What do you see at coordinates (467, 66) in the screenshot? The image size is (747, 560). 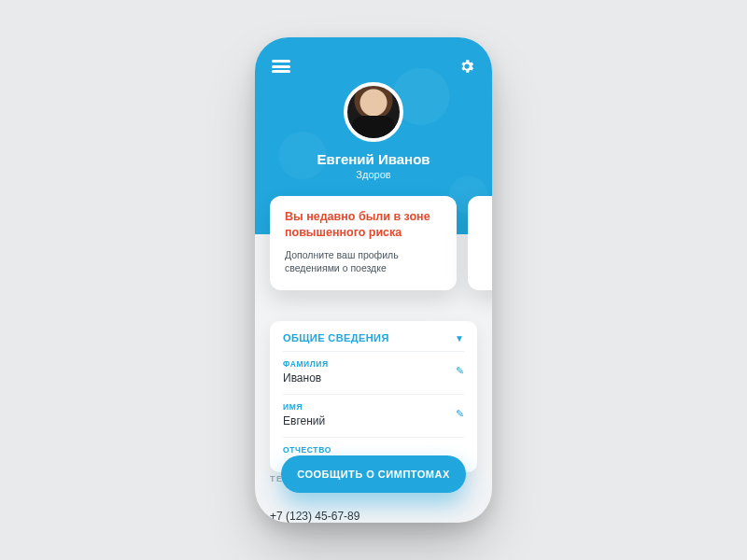 I see `gear-icon` at bounding box center [467, 66].